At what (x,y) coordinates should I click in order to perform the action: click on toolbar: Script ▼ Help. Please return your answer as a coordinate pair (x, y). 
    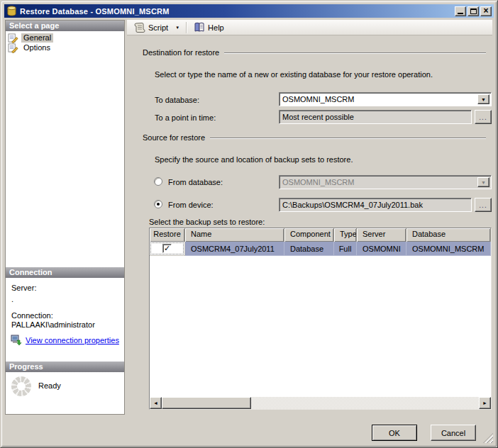
    Looking at the image, I should click on (309, 28).